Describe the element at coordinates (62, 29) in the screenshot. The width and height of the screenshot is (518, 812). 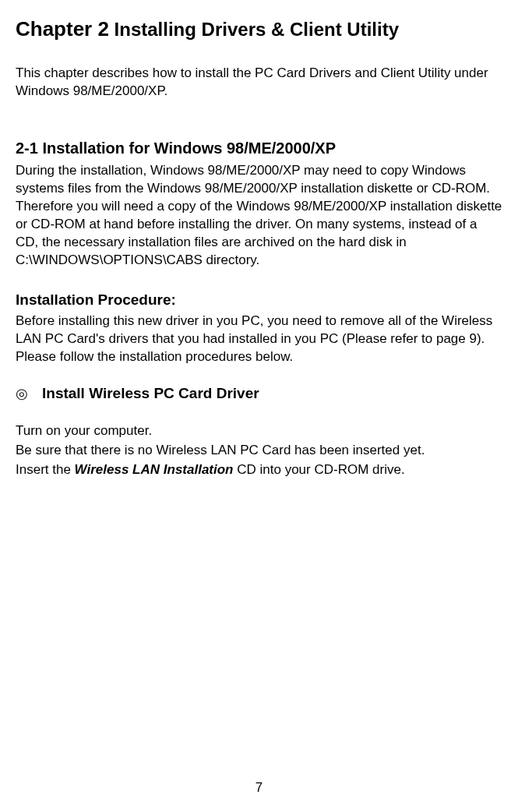
I see `chapter-label: Chapter 2` at that location.